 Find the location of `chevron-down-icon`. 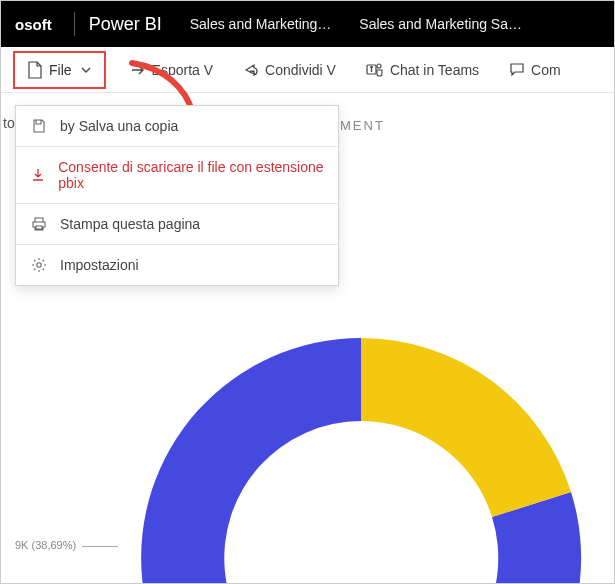

chevron-down-icon is located at coordinates (86, 70).